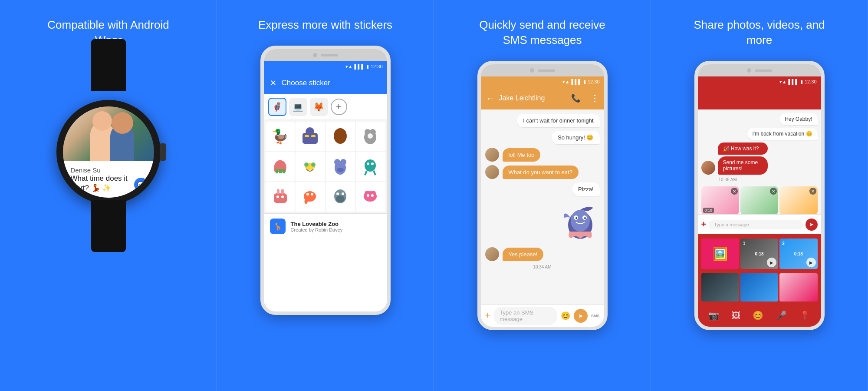  Describe the element at coordinates (812, 225) in the screenshot. I see `share-send-button: ➤` at that location.